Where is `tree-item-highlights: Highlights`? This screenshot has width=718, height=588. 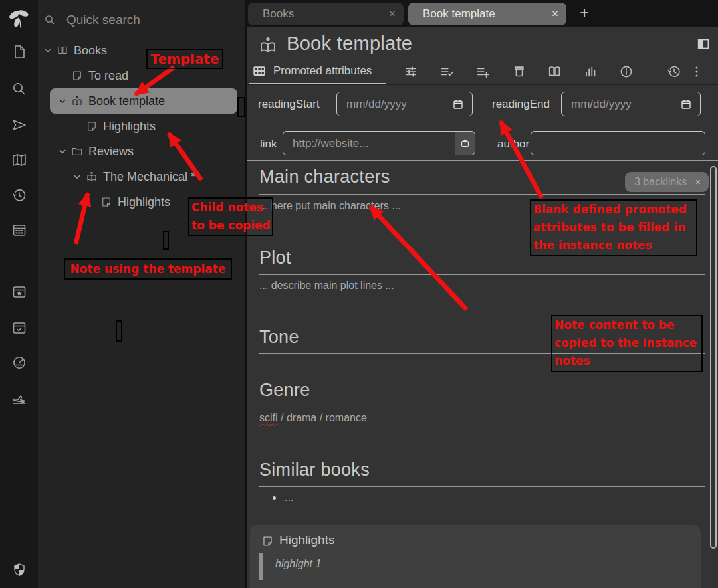
tree-item-highlights: Highlights is located at coordinates (141, 126).